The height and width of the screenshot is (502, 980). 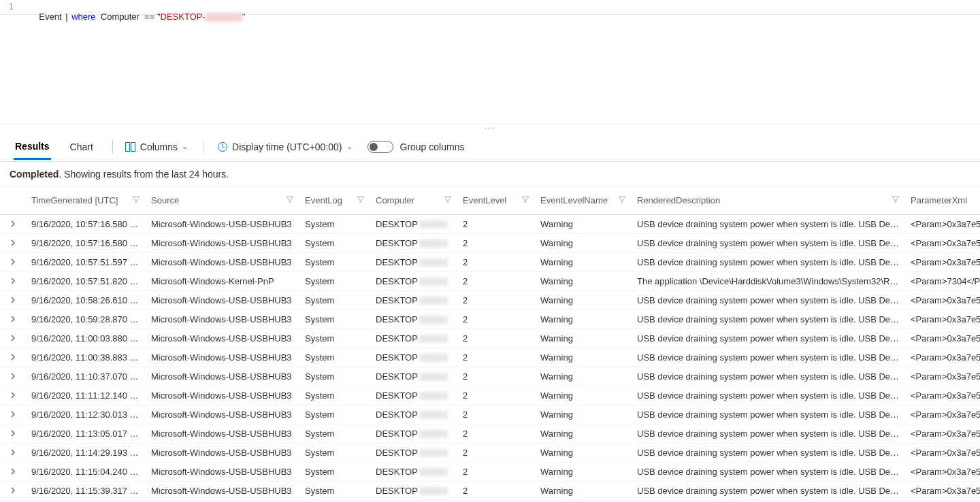 What do you see at coordinates (490, 128) in the screenshot?
I see `resize-handle: ···` at bounding box center [490, 128].